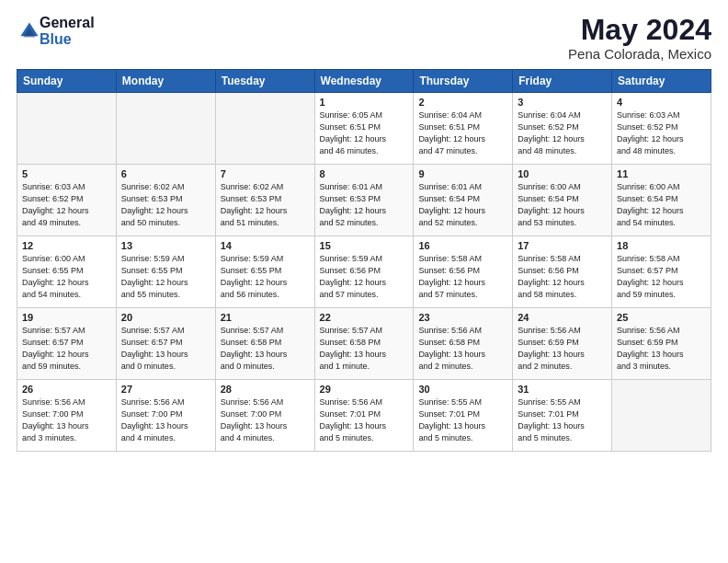 Image resolution: width=728 pixels, height=563 pixels. Describe the element at coordinates (67, 416) in the screenshot. I see `table-row: 26Sunrise: 5:56 AM Sunset: 7:00 PM Dayli…` at that location.